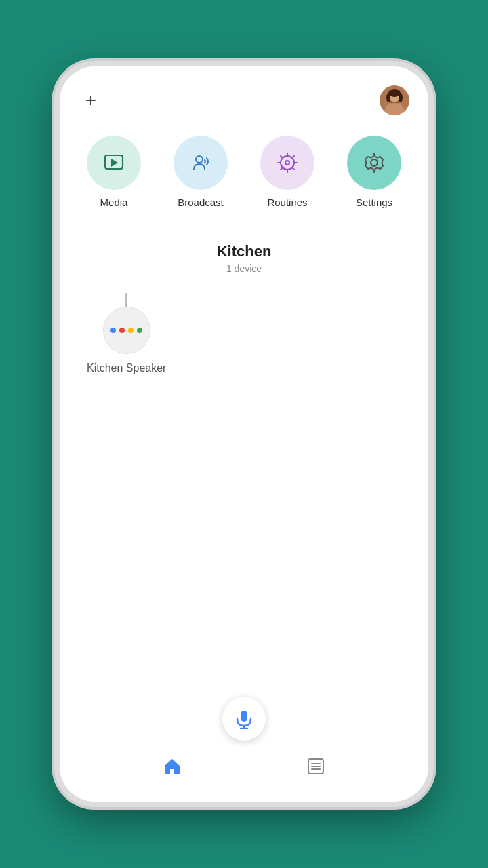  I want to click on settings-label: Settings, so click(374, 202).